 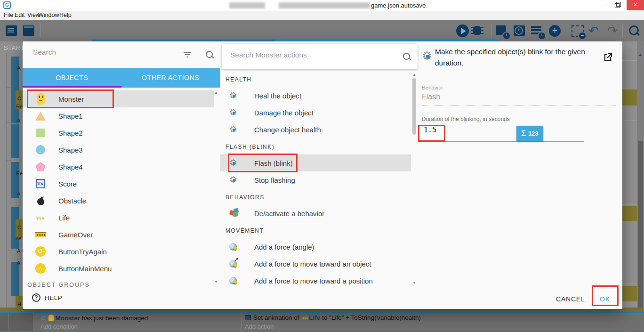 What do you see at coordinates (414, 179) in the screenshot?
I see `action-list-scrollbar: ▲ ▼` at bounding box center [414, 179].